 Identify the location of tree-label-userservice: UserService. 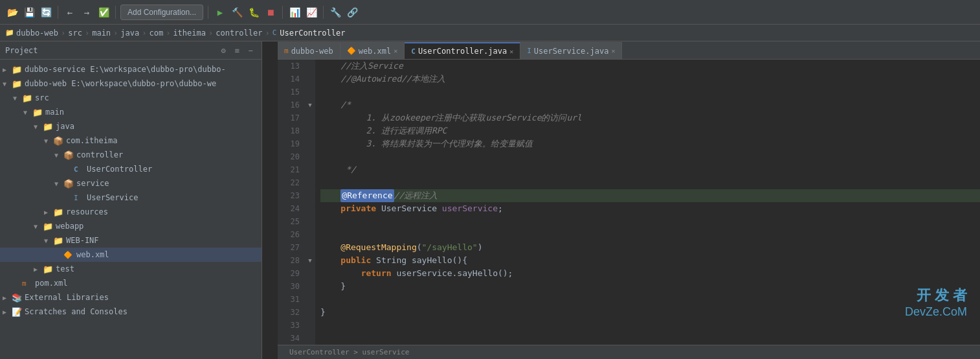
(113, 198).